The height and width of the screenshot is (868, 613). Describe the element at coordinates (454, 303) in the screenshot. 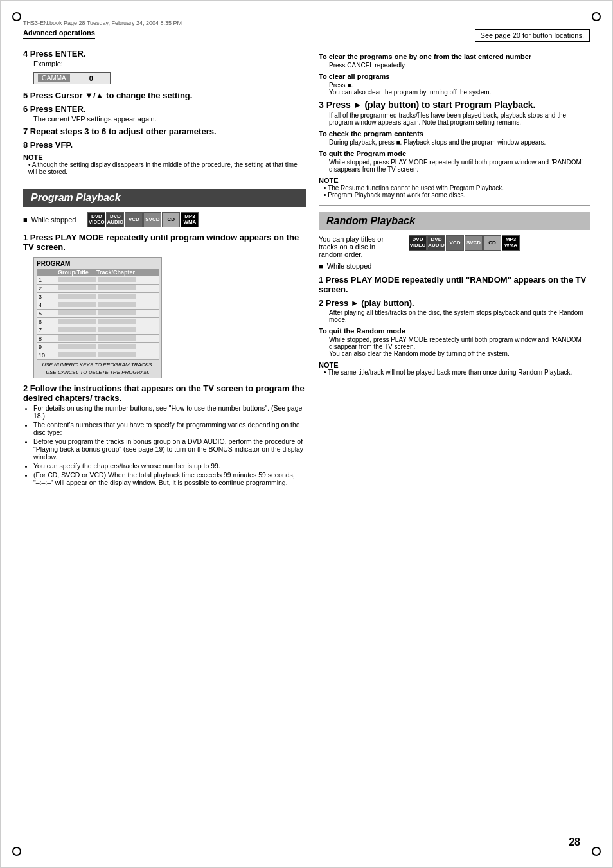

I see `random-step-2-heading: 2 Press ► (play button).` at that location.